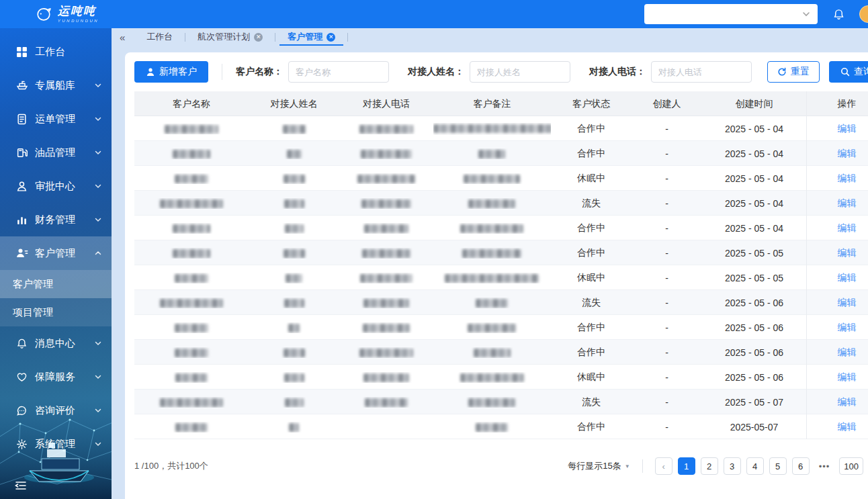  Describe the element at coordinates (22, 152) in the screenshot. I see `fuel-icon` at that location.